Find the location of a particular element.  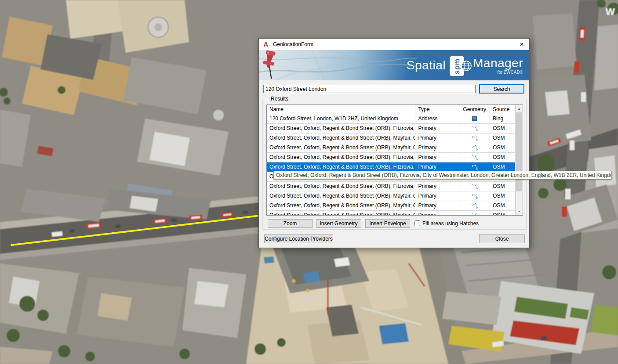

column-header-source: Source is located at coordinates (503, 110).